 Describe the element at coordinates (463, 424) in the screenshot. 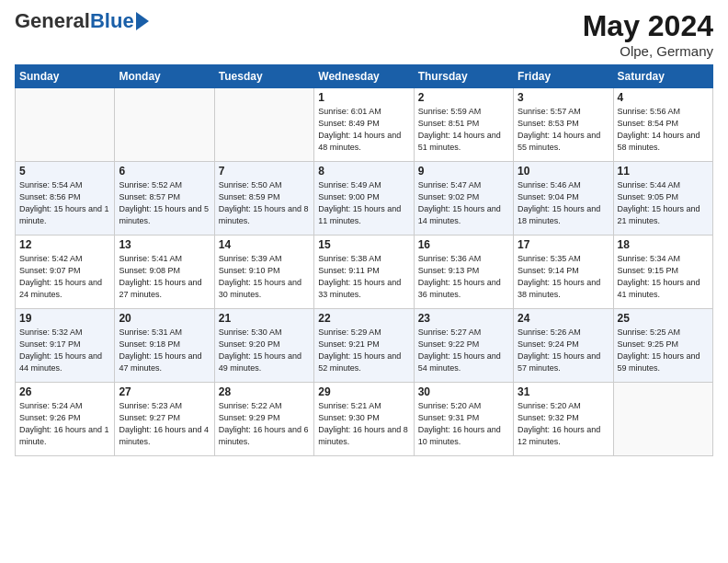

I see `day-details: Sunrise: 5:20 AM Sunset: 9:31 PM Dayligh…` at that location.